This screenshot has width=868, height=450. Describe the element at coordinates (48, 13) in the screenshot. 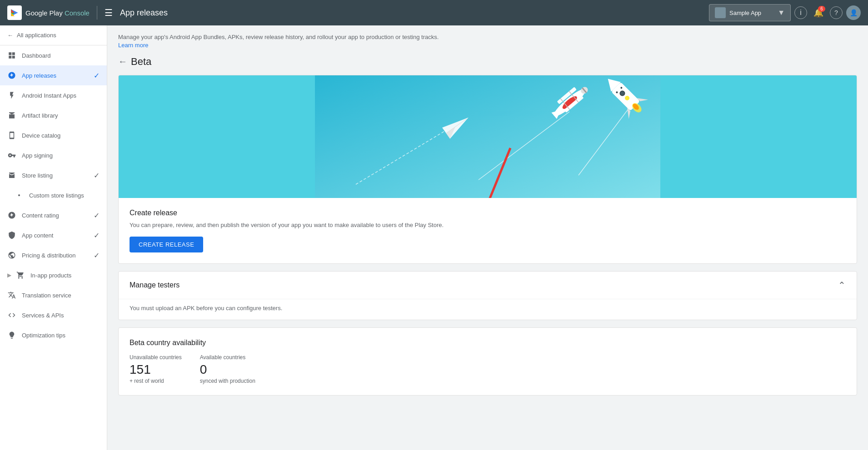

I see `logo: Google Play Console` at that location.